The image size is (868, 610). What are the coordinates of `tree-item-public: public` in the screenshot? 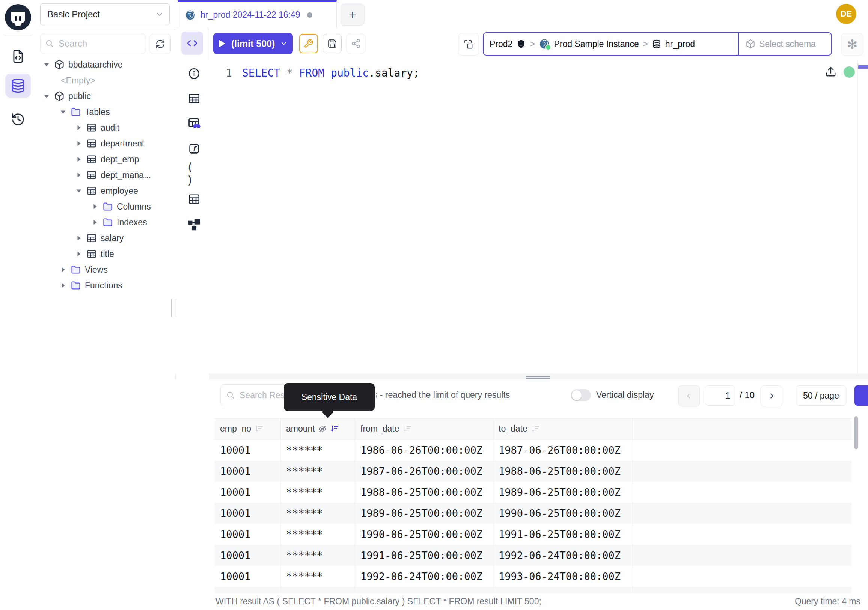 It's located at (109, 96).